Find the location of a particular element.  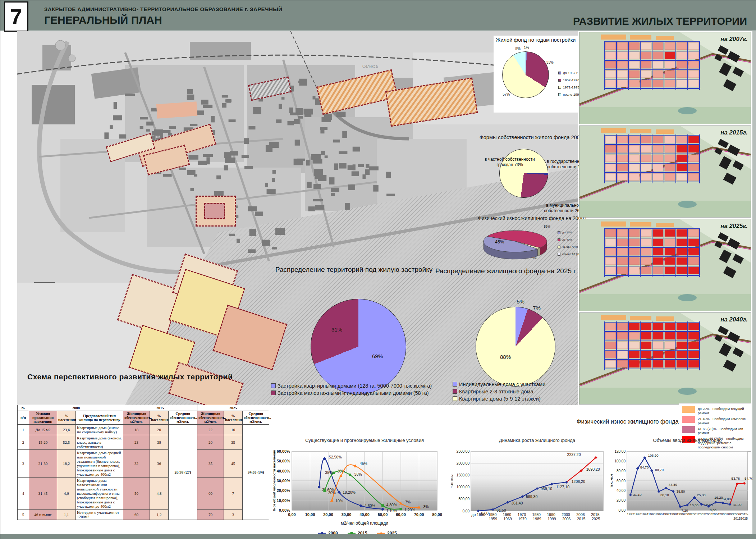

wear-map-panel: на 2025г. is located at coordinates (665, 265).